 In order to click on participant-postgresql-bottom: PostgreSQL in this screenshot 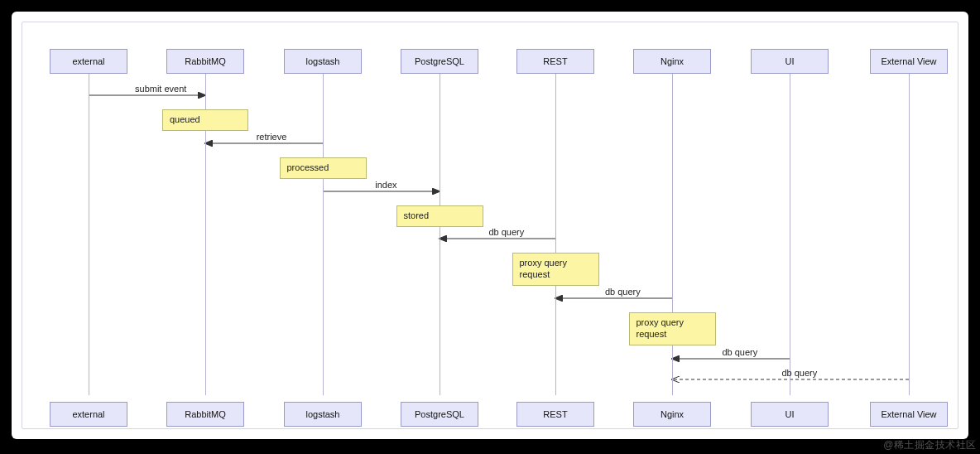, I will do `click(440, 414)`.